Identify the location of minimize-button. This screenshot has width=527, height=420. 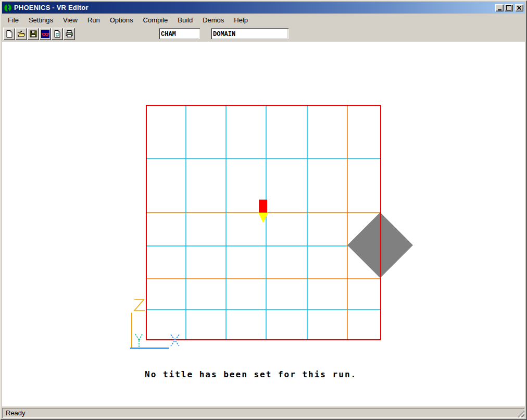
(499, 8).